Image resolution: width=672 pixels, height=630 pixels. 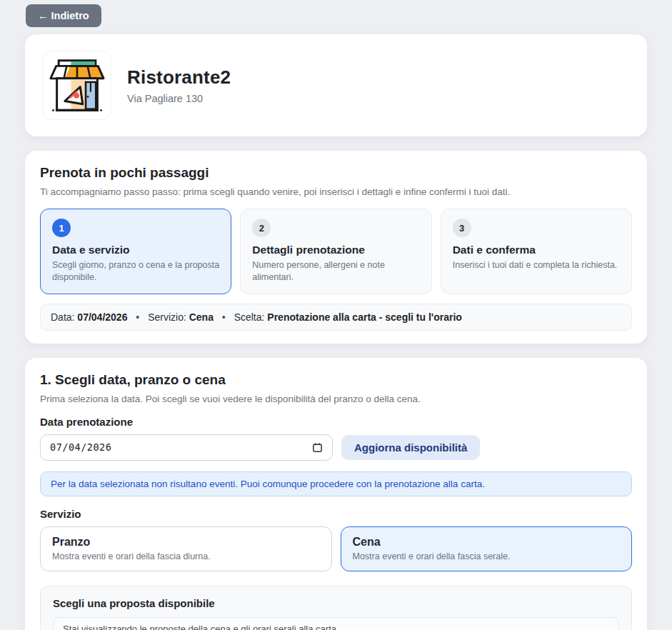 What do you see at coordinates (536, 251) in the screenshot?
I see `step-card-3: 3 Dati e conferma Inserisci i tuoi dati …` at bounding box center [536, 251].